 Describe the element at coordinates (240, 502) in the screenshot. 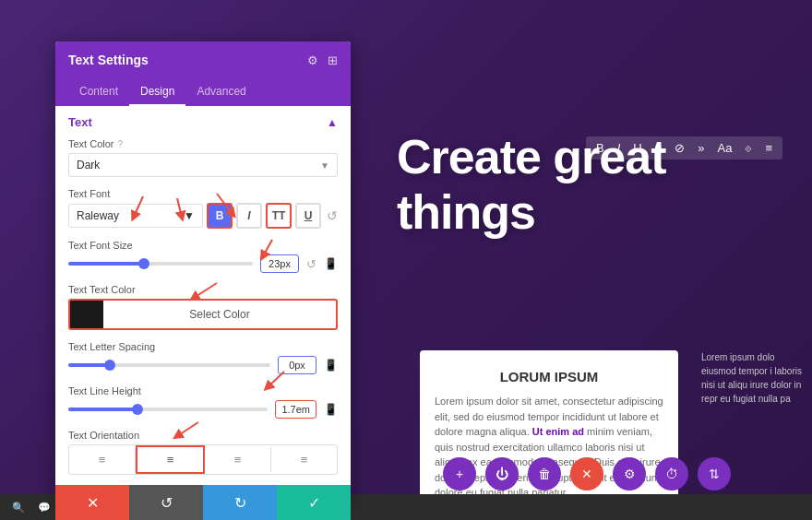

I see `panel-redo-btn: ↻` at that location.